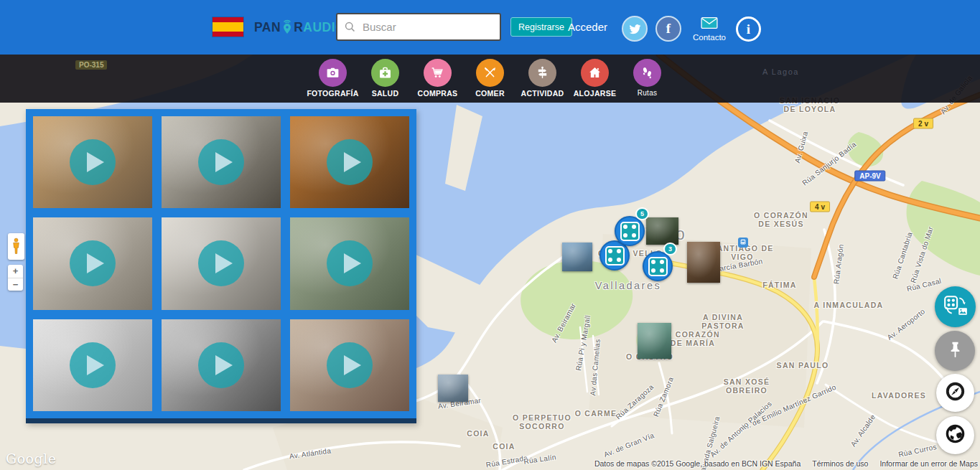  I want to click on category-salud: SALUD, so click(385, 78).